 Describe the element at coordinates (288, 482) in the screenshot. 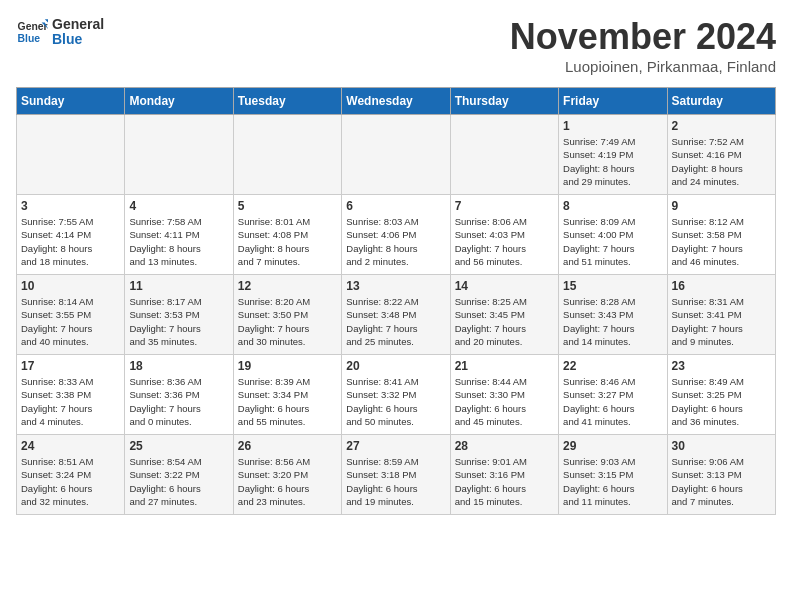

I see `day-info: Sunrise: 8:56 AM Sunset: 3:20 PM Dayligh…` at that location.